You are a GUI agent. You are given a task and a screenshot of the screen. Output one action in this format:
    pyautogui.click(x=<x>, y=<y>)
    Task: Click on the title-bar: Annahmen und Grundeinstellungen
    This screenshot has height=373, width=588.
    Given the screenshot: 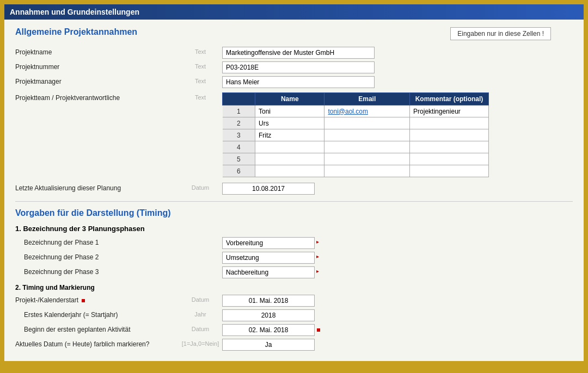 What is the action you would take?
    pyautogui.click(x=294, y=12)
    